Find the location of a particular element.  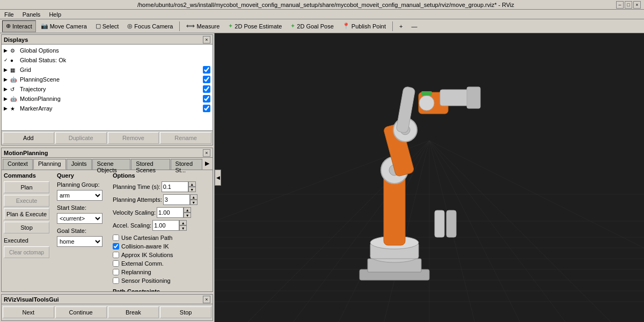

motion-planning-icon: 🤖 is located at coordinates (14, 99).